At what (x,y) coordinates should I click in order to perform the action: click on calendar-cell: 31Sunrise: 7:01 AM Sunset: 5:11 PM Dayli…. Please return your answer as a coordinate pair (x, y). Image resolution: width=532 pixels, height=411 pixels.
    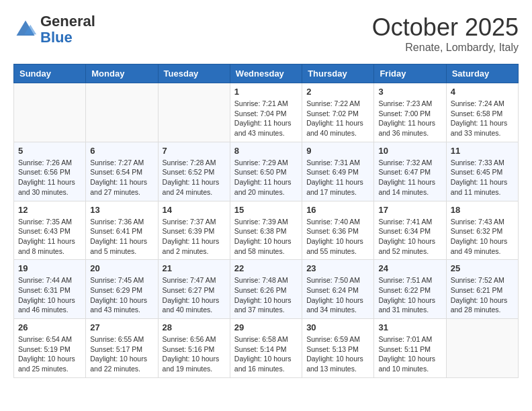
    Looking at the image, I should click on (410, 349).